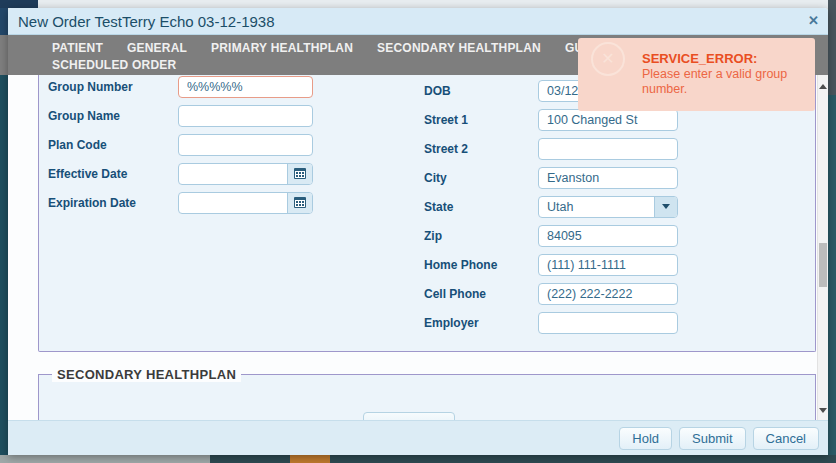 The width and height of the screenshot is (836, 463). I want to click on plan-code-label: Plan Code, so click(113, 145).